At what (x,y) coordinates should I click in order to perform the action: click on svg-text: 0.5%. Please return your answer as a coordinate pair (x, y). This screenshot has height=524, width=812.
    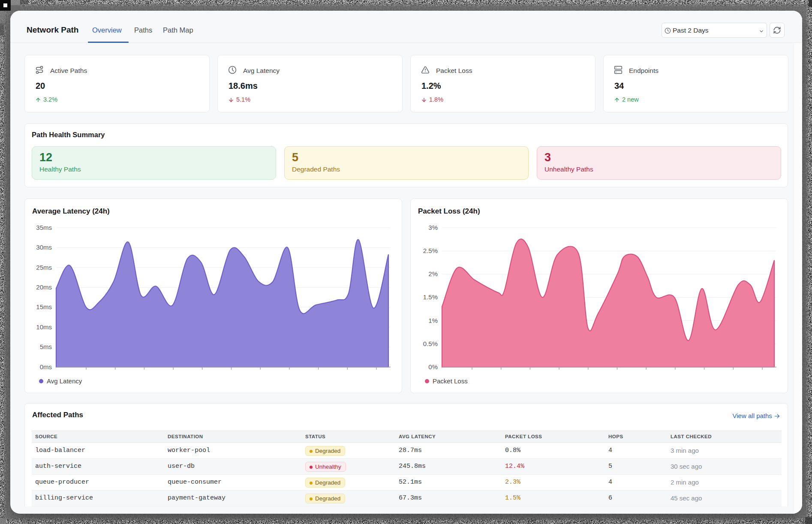
    Looking at the image, I should click on (430, 344).